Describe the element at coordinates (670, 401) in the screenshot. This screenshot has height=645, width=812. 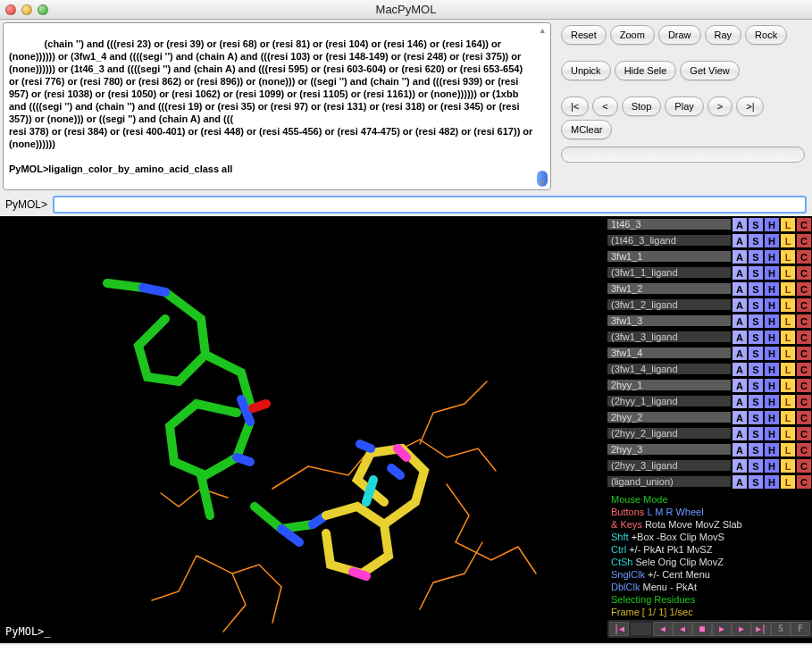
I see `object-name: (2hyy_1_ligand` at that location.